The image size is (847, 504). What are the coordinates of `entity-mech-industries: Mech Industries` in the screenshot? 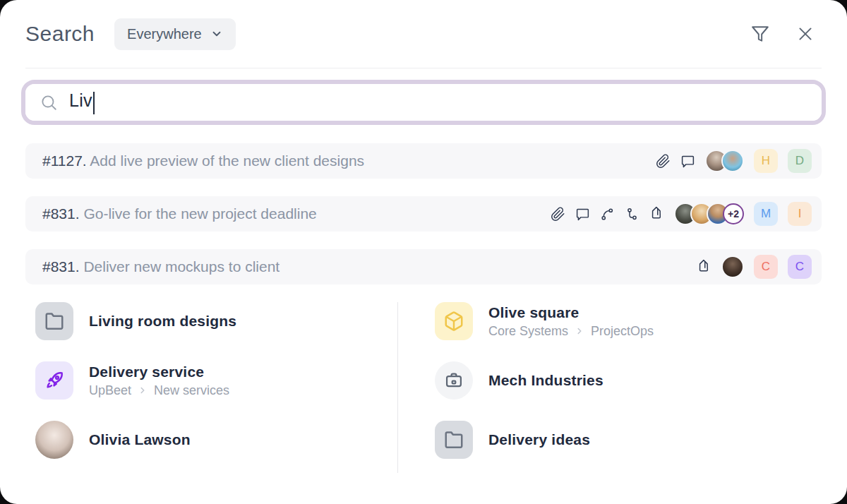 It's located at (641, 380).